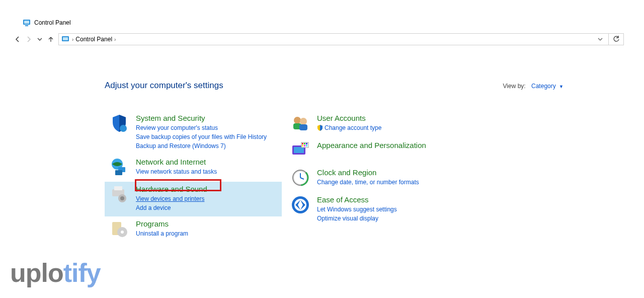  What do you see at coordinates (357, 209) in the screenshot?
I see `sublink: Let Windows suggest settings` at bounding box center [357, 209].